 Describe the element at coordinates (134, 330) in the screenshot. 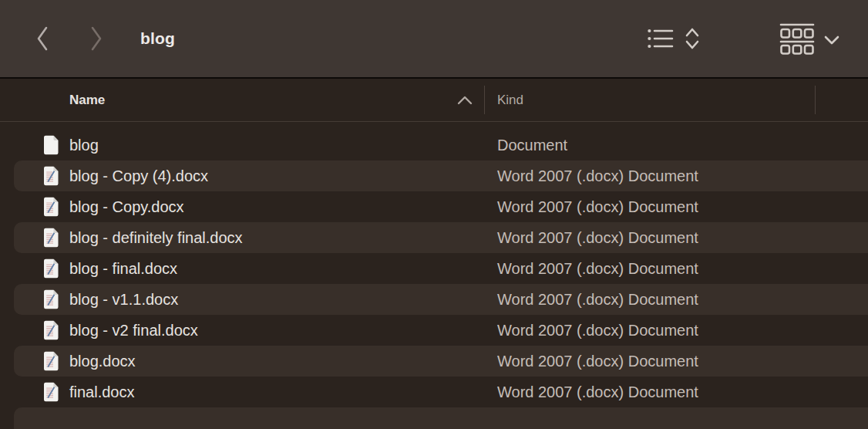

I see `file-name: blog - v2 final.docx` at that location.